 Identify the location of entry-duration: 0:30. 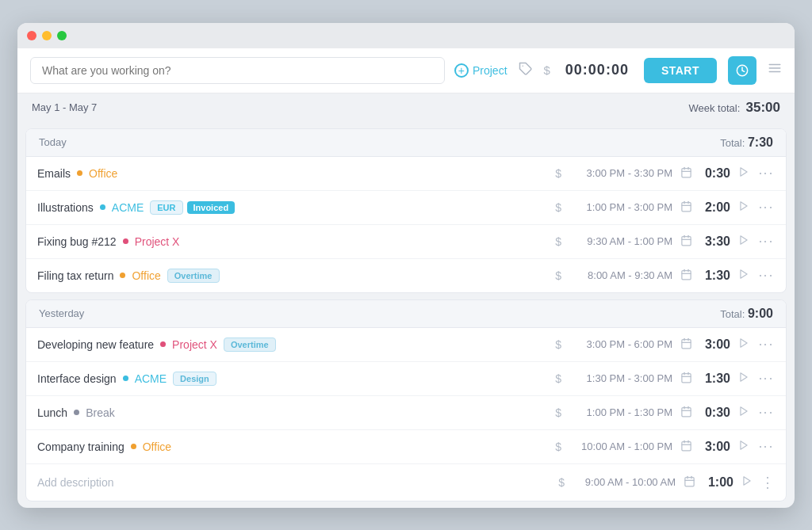
(715, 173).